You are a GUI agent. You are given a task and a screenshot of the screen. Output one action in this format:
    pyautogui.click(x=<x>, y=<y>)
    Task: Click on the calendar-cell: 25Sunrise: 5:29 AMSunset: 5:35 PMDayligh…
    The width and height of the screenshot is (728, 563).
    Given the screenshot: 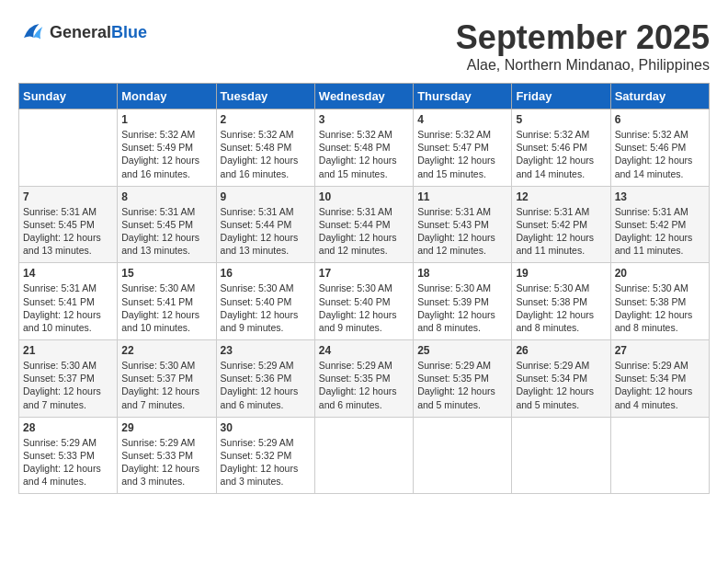 What is the action you would take?
    pyautogui.click(x=463, y=379)
    